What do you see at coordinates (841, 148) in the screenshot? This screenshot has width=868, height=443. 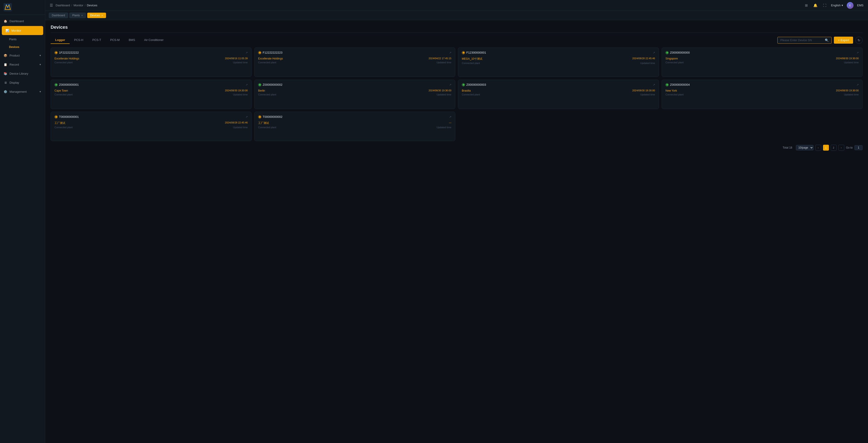 I see `next-page-button: ›` at bounding box center [841, 148].